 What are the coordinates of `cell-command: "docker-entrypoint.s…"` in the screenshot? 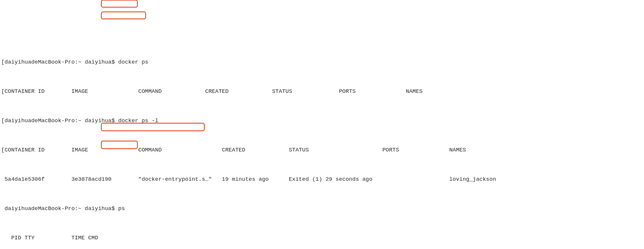 It's located at (175, 179).